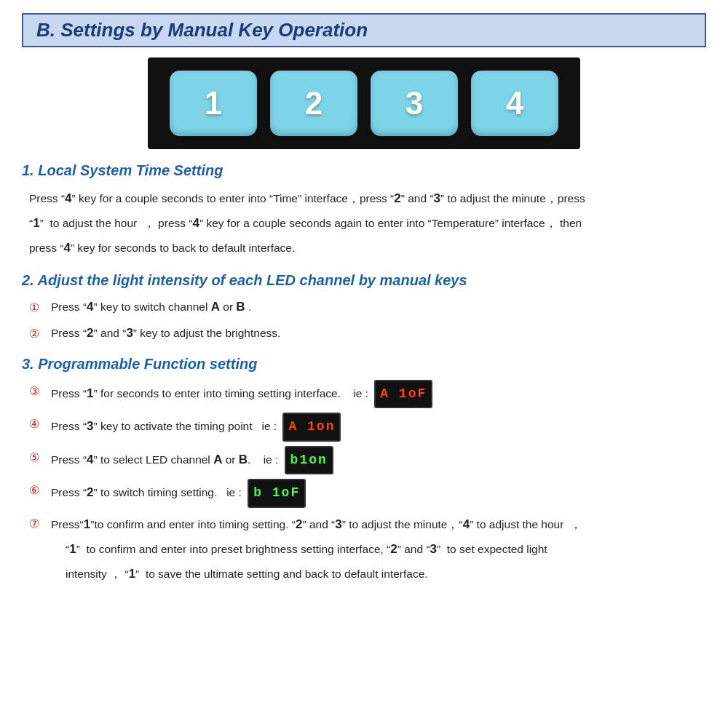 This screenshot has width=728, height=716. I want to click on item7-line3: intensity ， “1” to save the ultimate set…, so click(247, 573).